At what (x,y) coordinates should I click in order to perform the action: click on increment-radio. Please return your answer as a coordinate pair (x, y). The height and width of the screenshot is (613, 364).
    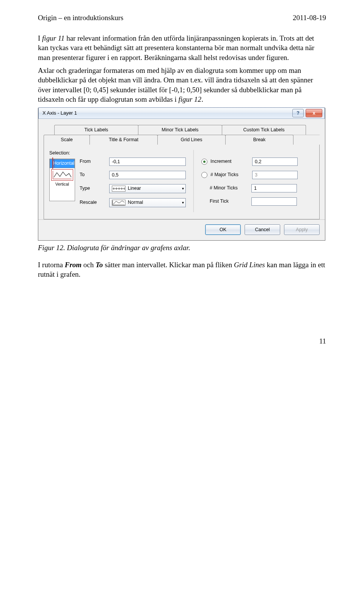
    Looking at the image, I should click on (204, 162).